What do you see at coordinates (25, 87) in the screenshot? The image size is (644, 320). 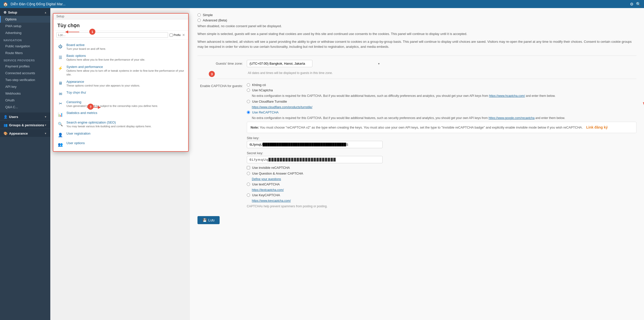 I see `sidebar-item-apikey: API key` at bounding box center [25, 87].